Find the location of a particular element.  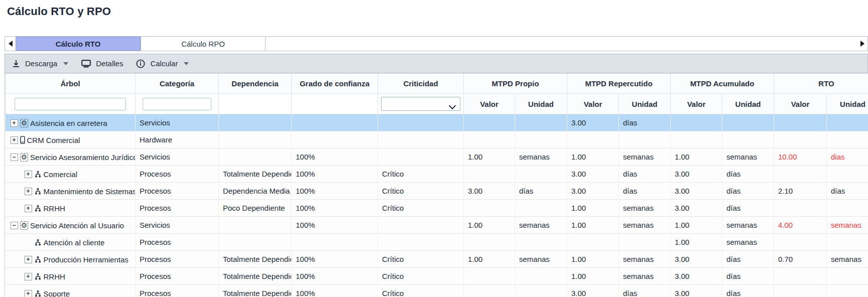

tree-item-label: CRM Comercial is located at coordinates (54, 140).